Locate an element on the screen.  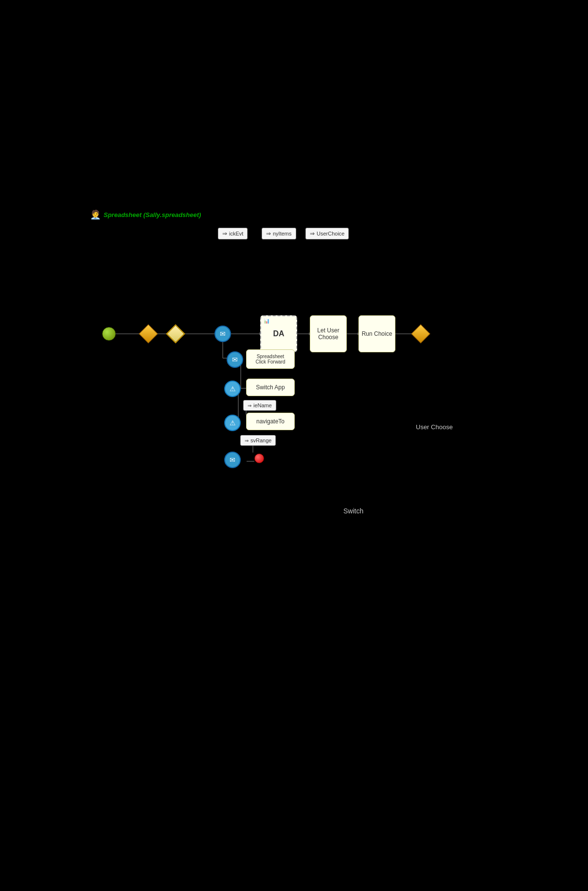
start-node is located at coordinates (109, 334).